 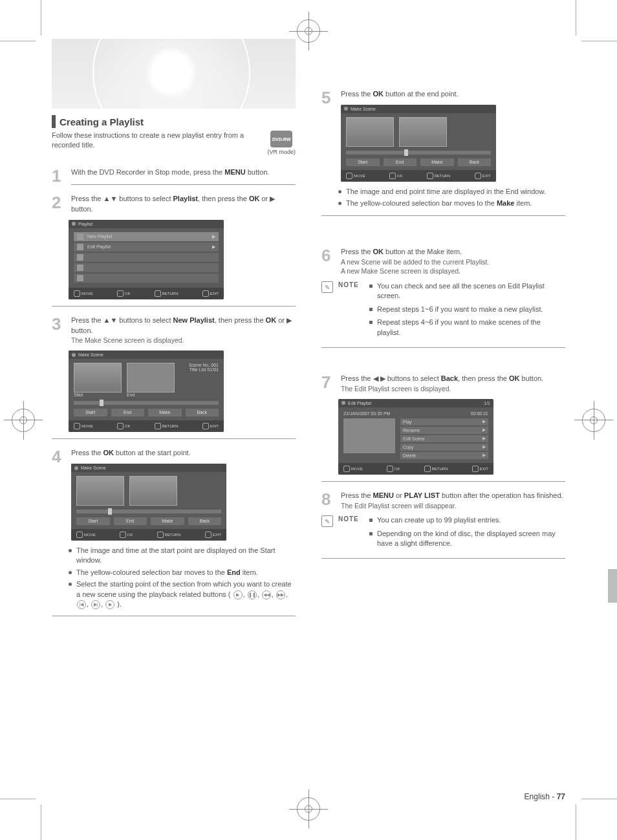 What do you see at coordinates (77, 294) in the screenshot?
I see `move-icon` at bounding box center [77, 294].